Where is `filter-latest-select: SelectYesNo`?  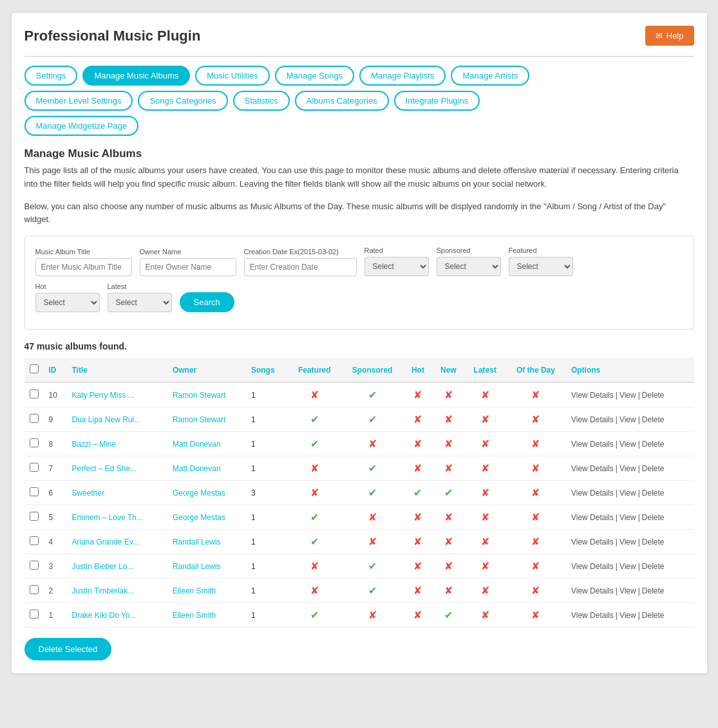
filter-latest-select: SelectYesNo is located at coordinates (140, 303).